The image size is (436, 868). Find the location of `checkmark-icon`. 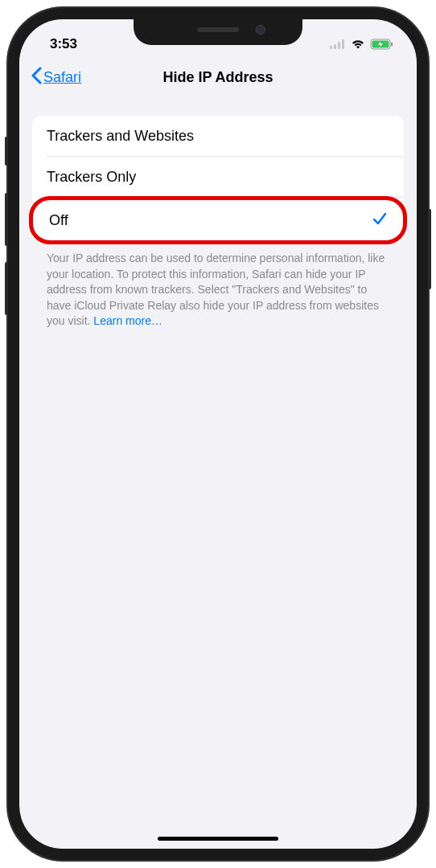

checkmark-icon is located at coordinates (380, 220).